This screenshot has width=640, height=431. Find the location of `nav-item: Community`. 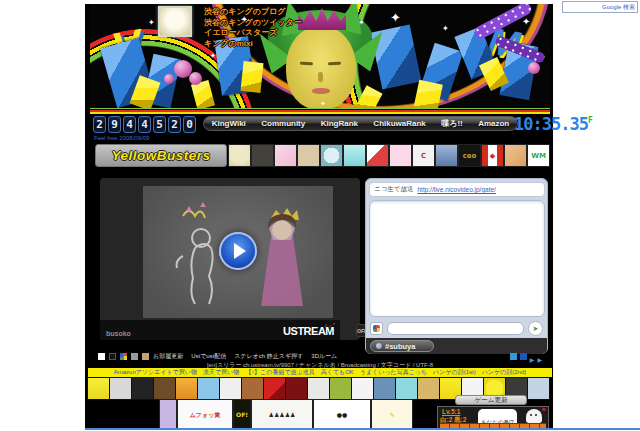

nav-item: Community is located at coordinates (283, 124).